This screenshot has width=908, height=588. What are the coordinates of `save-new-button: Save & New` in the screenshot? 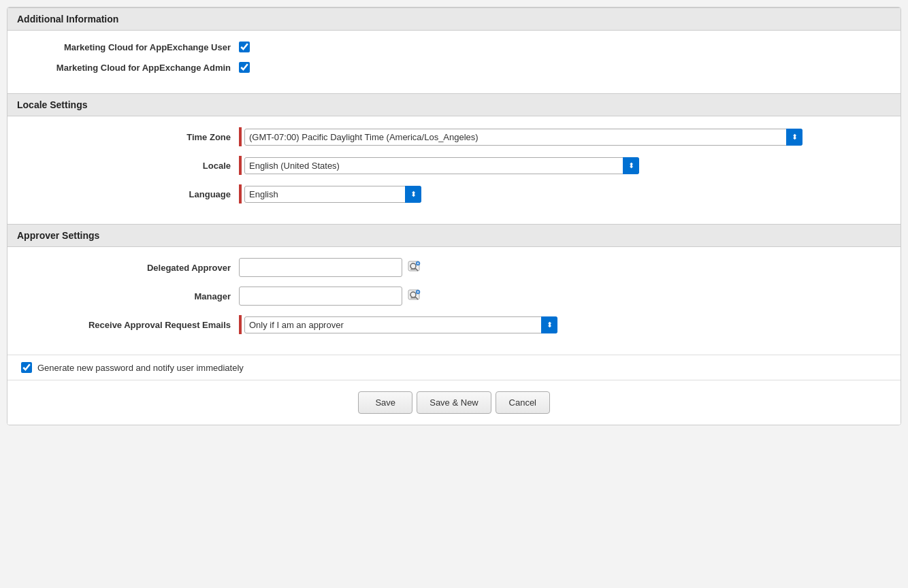 It's located at (454, 403).